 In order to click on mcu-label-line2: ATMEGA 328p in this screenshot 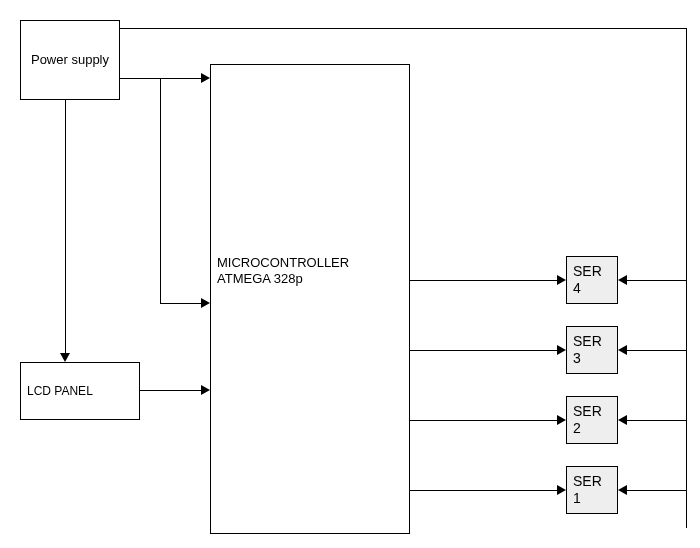, I will do `click(310, 279)`.